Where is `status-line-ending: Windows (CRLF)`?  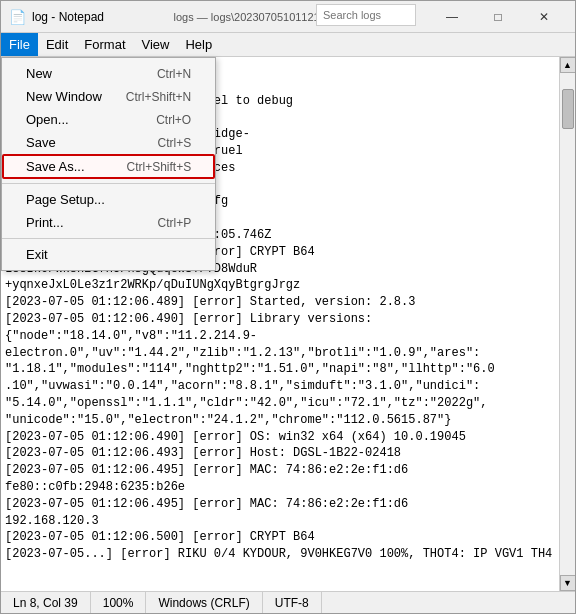 status-line-ending: Windows (CRLF) is located at coordinates (204, 602).